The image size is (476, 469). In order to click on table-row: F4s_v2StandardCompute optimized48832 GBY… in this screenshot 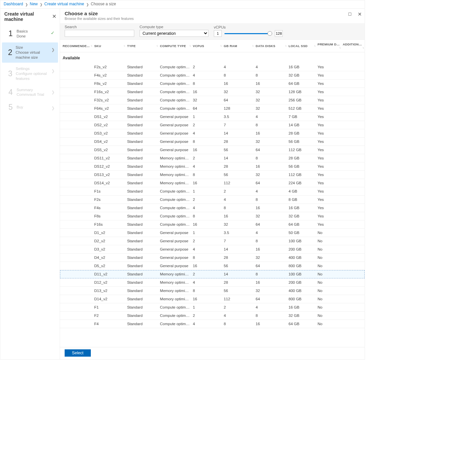, I will do `click(212, 76)`.